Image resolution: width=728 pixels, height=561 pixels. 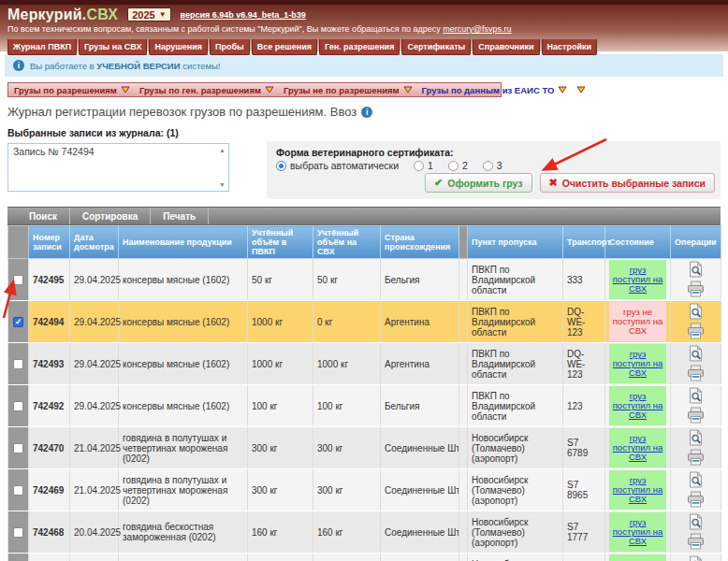 What do you see at coordinates (118, 151) in the screenshot?
I see `selected-record-entry: Запись № 742494` at bounding box center [118, 151].